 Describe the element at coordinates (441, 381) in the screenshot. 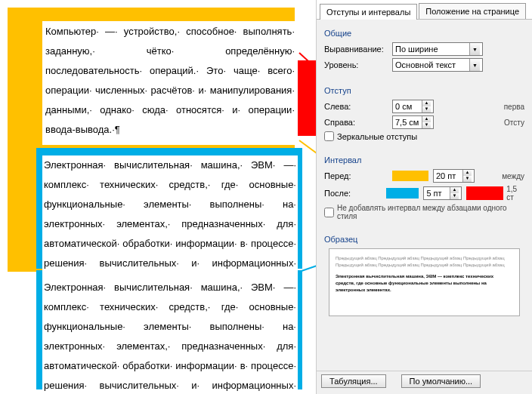

I see `default-button: По умолчанию...` at that location.